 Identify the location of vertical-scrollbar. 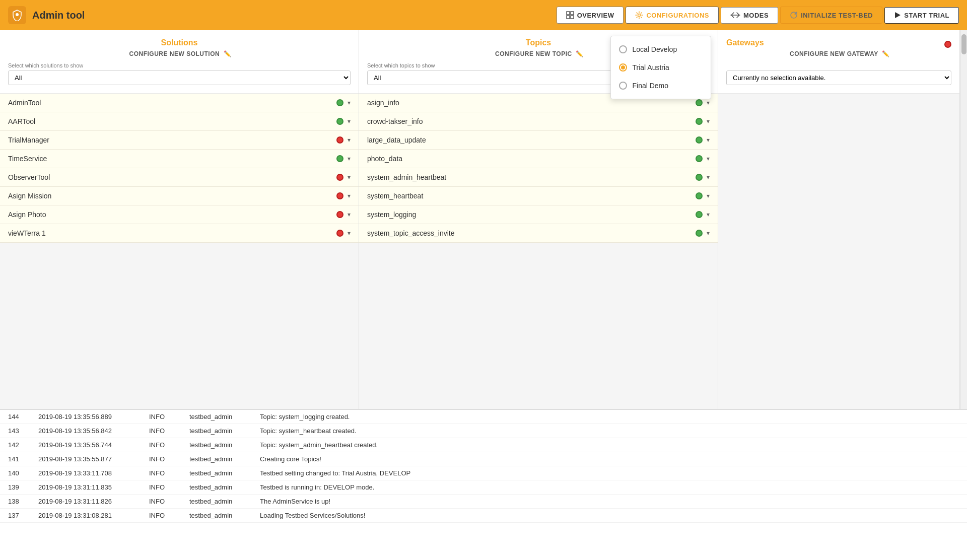
(963, 220).